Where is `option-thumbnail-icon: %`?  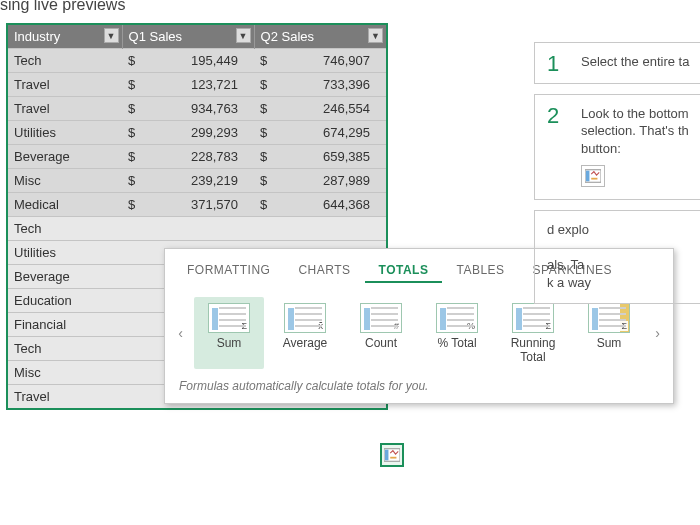
option-thumbnail-icon: % is located at coordinates (457, 318).